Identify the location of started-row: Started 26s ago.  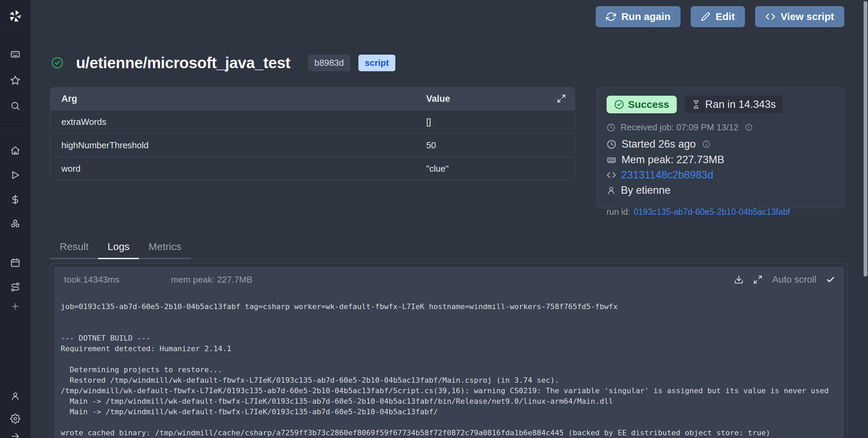
(721, 144).